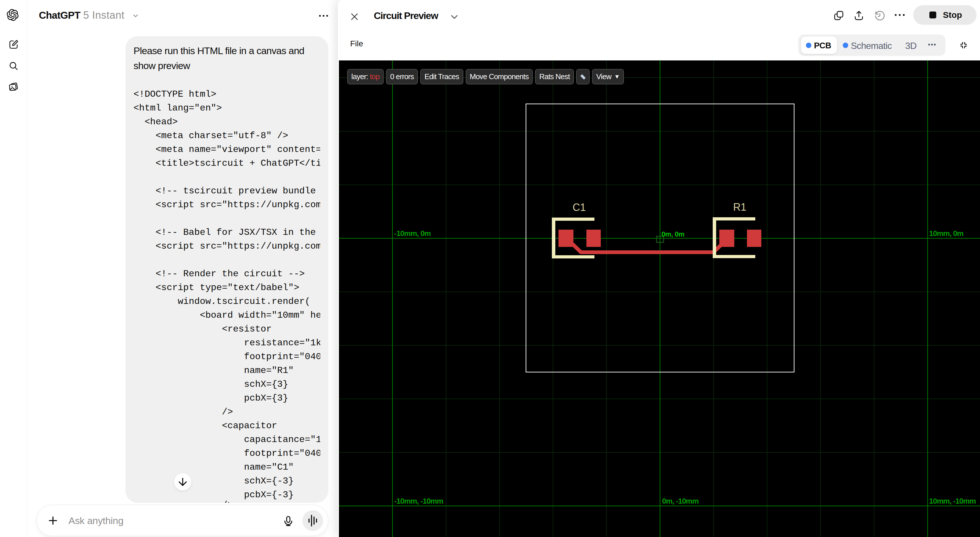  What do you see at coordinates (418, 501) in the screenshot?
I see `svg-text: -10mm, -10mm` at bounding box center [418, 501].